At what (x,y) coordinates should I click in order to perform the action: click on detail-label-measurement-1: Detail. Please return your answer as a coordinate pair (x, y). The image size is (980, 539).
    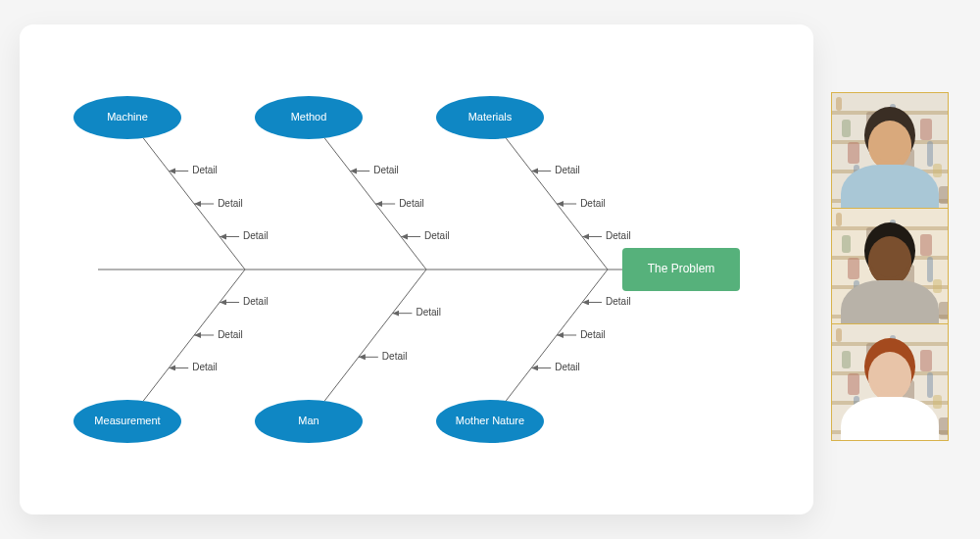
    Looking at the image, I should click on (230, 335).